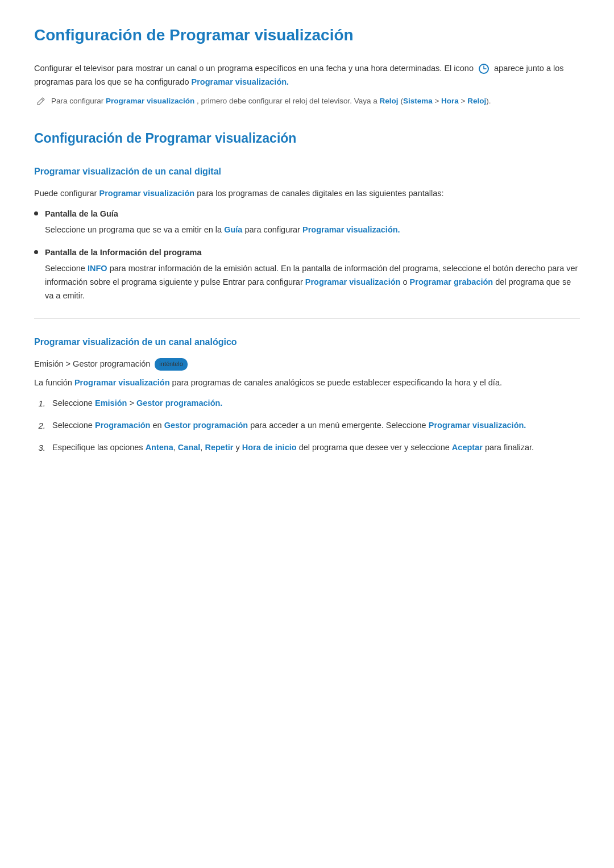  Describe the element at coordinates (289, 426) in the screenshot. I see `step-content-2: Seleccione Programación en Gestor progra…` at that location.